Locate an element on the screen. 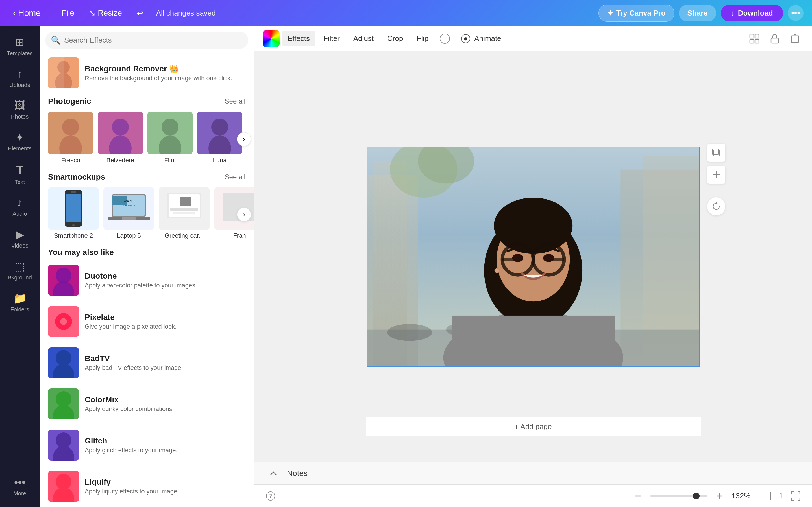 The height and width of the screenshot is (507, 812). laptop5-thumbnail: SMART YOUR PLACE is located at coordinates (129, 209).